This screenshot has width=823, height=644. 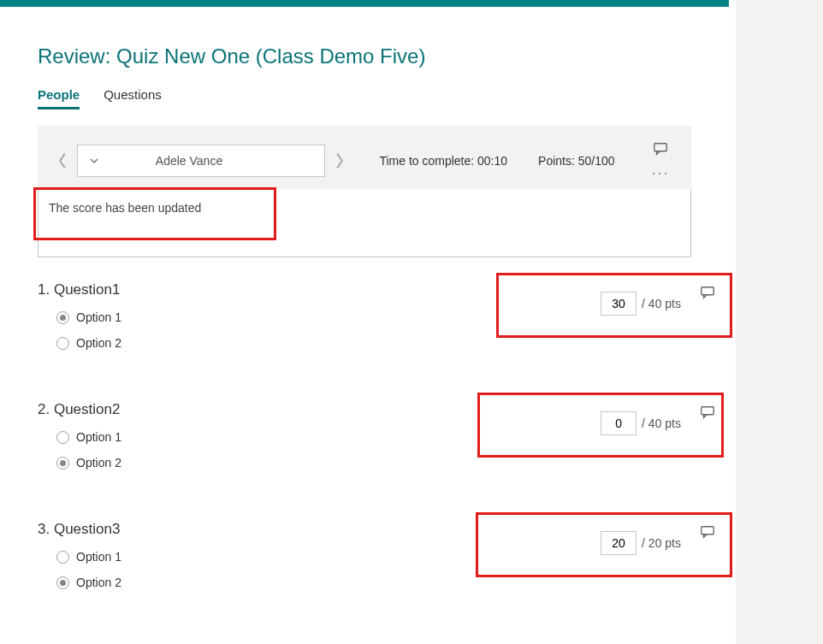 I want to click on question-title: 1. Question1, so click(x=244, y=290).